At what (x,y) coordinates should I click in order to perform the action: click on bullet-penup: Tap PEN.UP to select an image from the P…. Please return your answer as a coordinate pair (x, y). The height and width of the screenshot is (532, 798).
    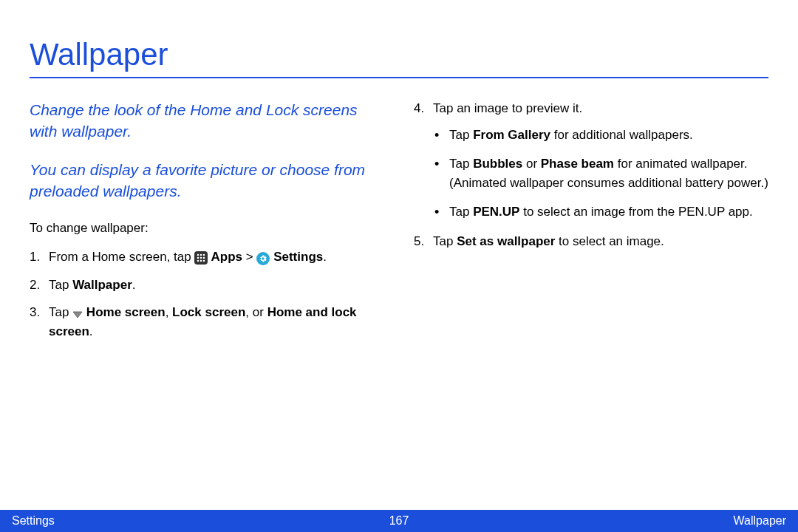
    Looking at the image, I should click on (601, 212).